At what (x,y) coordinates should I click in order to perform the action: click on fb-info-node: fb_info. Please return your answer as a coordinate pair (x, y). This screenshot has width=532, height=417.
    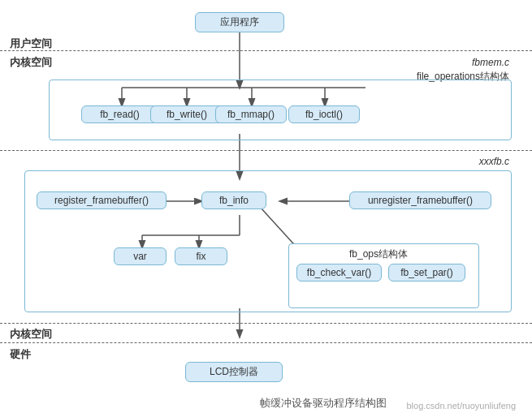
    Looking at the image, I should click on (234, 200).